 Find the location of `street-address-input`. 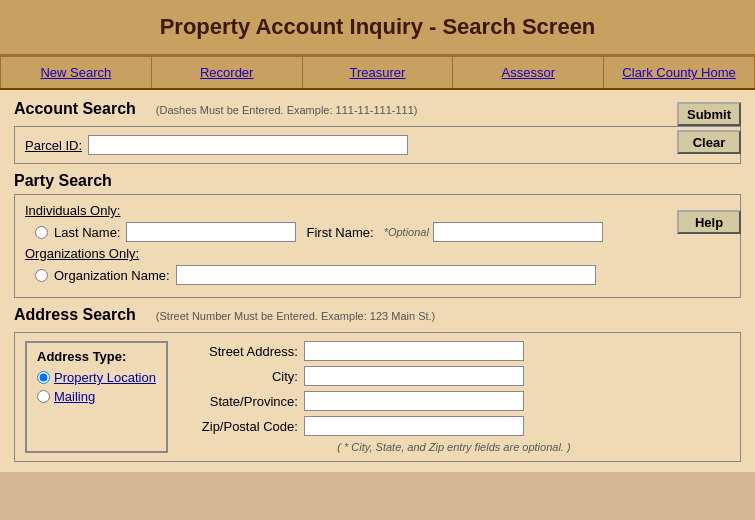

street-address-input is located at coordinates (414, 351).